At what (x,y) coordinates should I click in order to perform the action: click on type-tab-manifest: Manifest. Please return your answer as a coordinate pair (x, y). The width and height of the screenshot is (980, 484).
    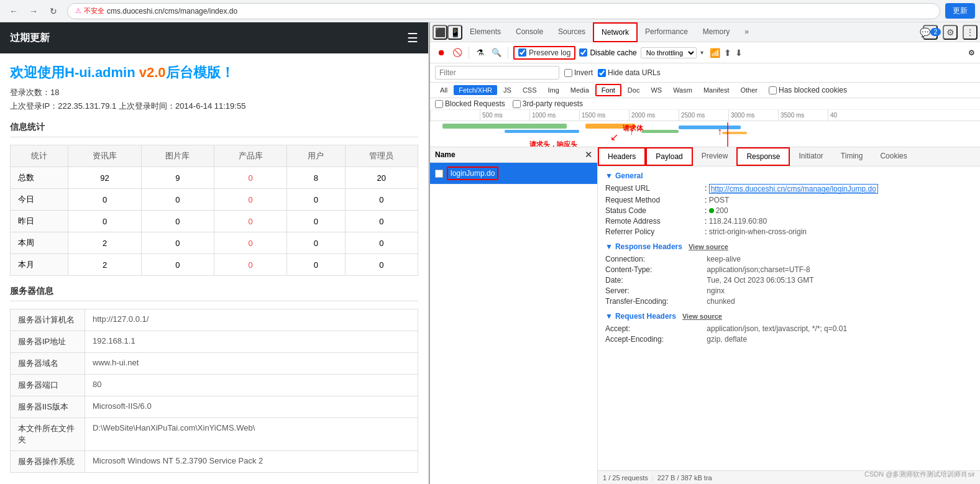
    Looking at the image, I should click on (717, 90).